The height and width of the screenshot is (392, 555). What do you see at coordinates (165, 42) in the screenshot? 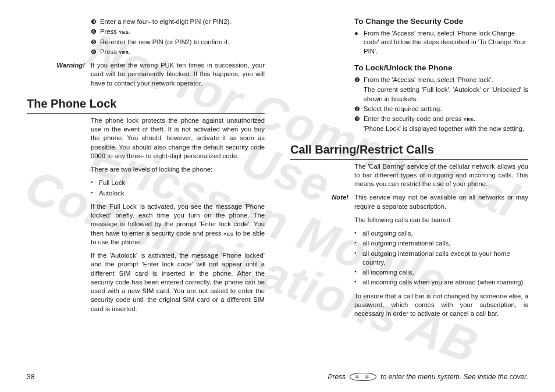
I see `step-text: Re-enter the new PIN (or PIN2) to confir…` at bounding box center [165, 42].